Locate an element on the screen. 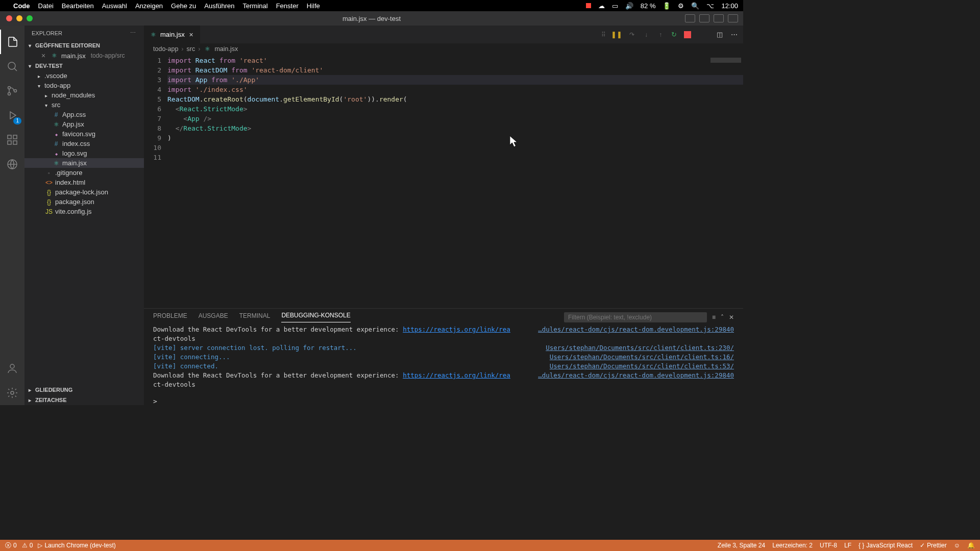 The image size is (980, 551). status-cloud-icon: ☁︎ is located at coordinates (601, 6).